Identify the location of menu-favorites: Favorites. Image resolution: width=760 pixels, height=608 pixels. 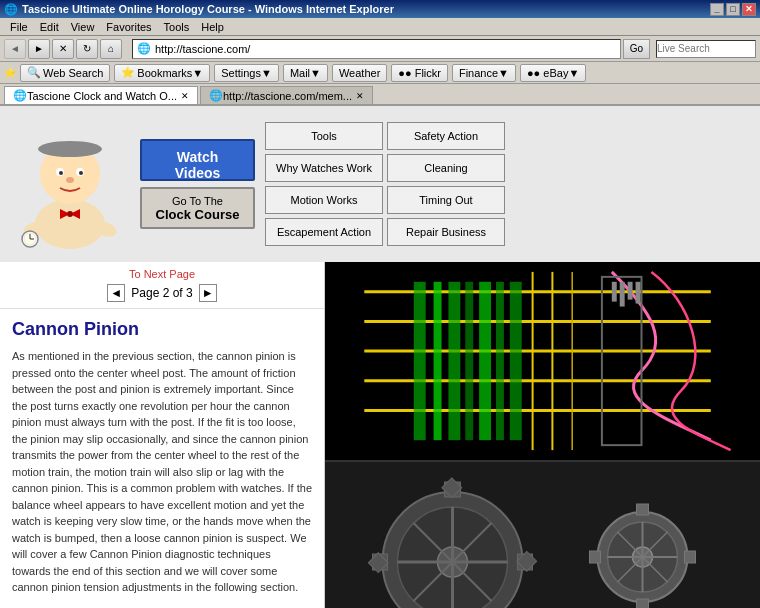
(128, 27).